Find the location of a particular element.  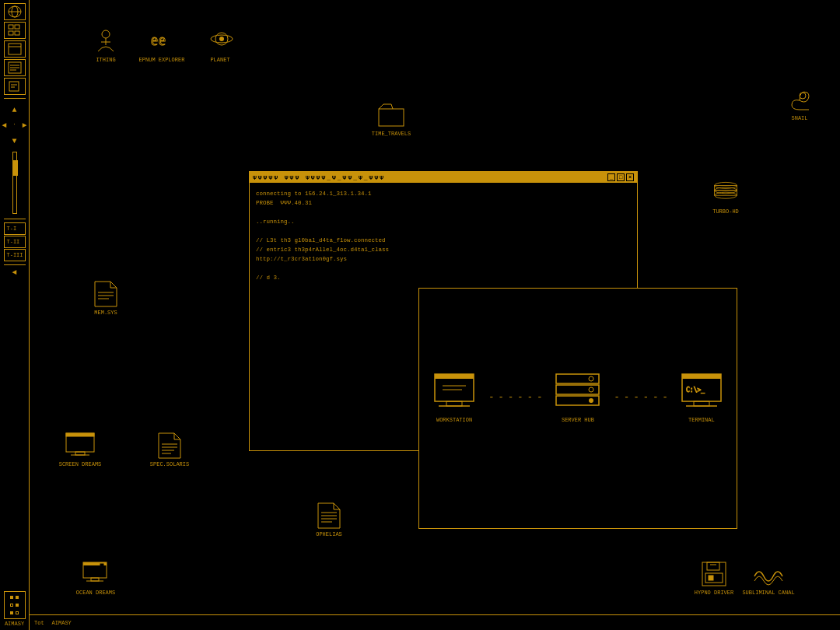

maximize-btn: □ is located at coordinates (621, 177).